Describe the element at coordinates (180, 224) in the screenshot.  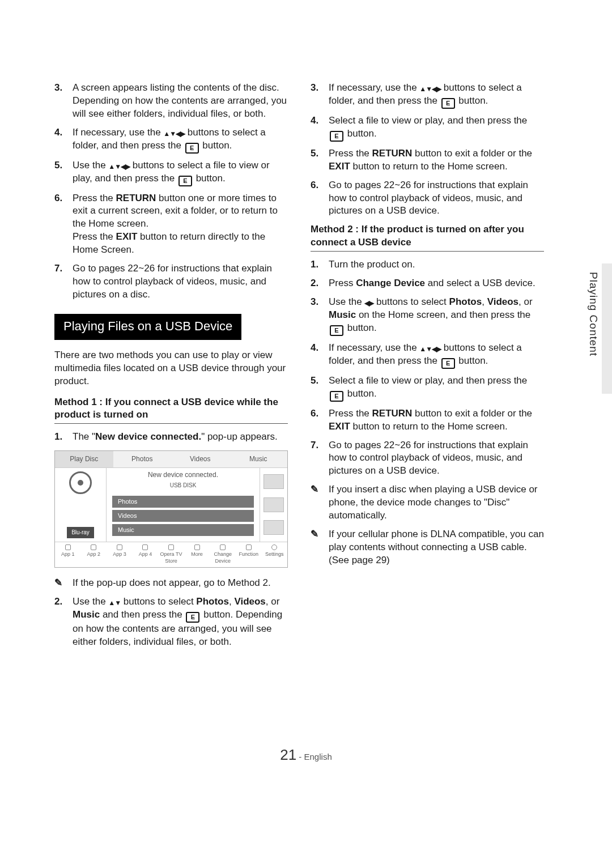
I see `step-body: Press the RETURN button one or more time…` at that location.